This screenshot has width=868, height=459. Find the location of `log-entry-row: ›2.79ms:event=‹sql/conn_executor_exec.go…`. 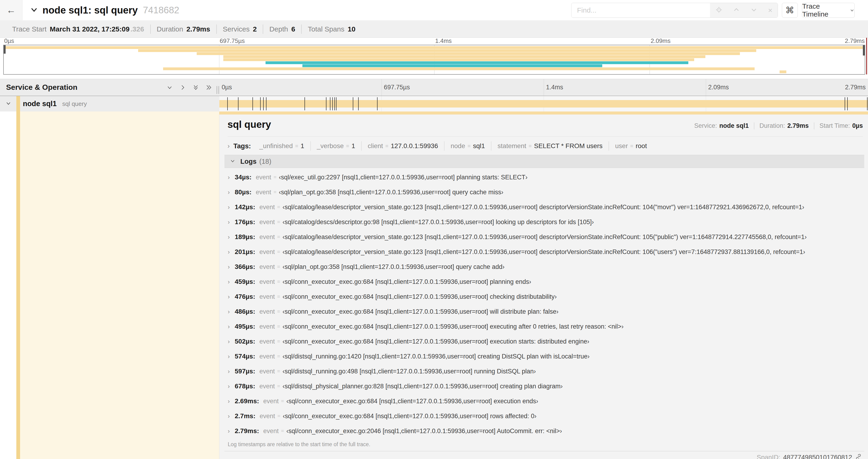

log-entry-row: ›2.79ms:event=‹sql/conn_executor_exec.go… is located at coordinates (545, 431).